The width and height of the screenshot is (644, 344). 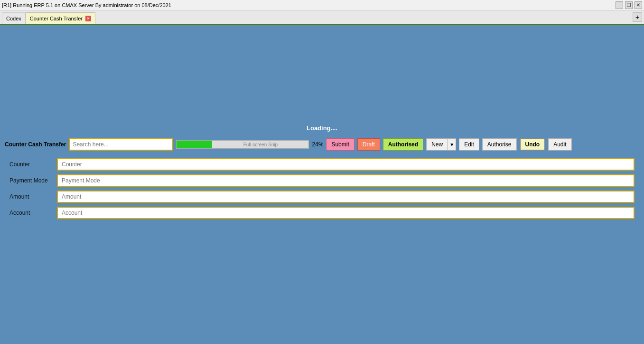 I want to click on counter-label: Counter, so click(x=33, y=164).